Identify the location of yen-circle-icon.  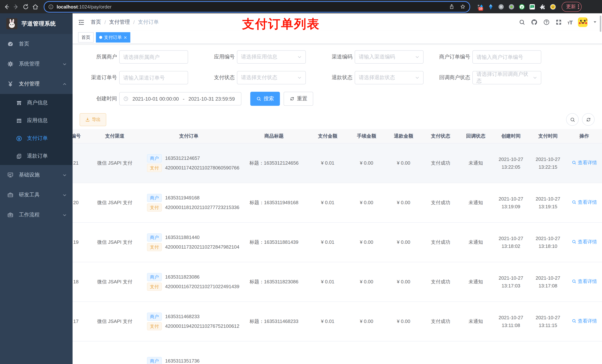
(19, 138).